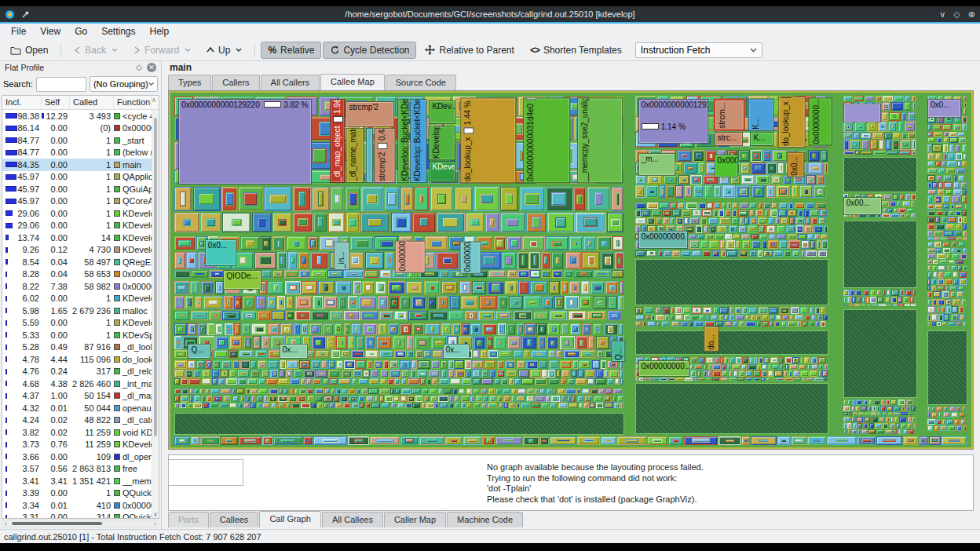  I want to click on table-row: 45.970.001QCoreAppl, so click(77, 202).